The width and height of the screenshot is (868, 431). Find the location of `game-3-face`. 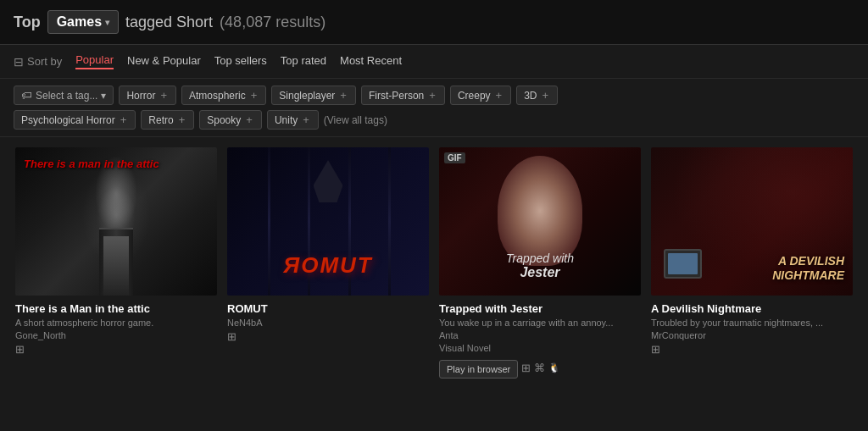

game-3-face is located at coordinates (540, 211).